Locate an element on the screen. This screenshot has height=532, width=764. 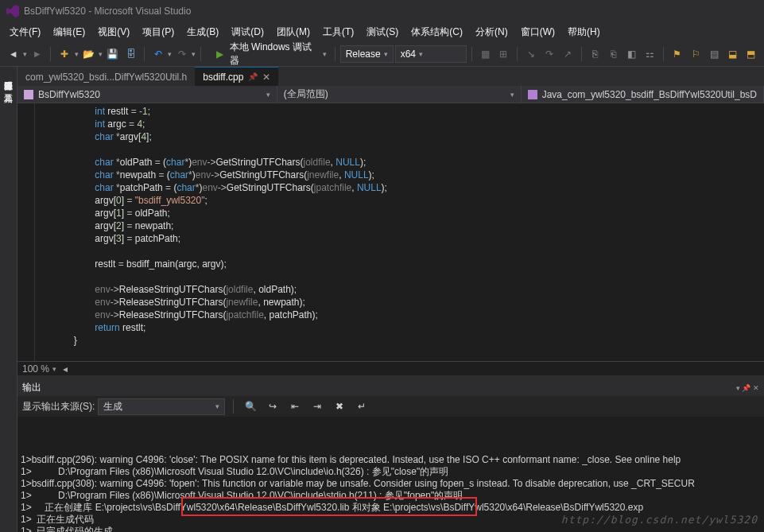
autohide-icon: ▾ 📌 ✕ is located at coordinates (747, 388).